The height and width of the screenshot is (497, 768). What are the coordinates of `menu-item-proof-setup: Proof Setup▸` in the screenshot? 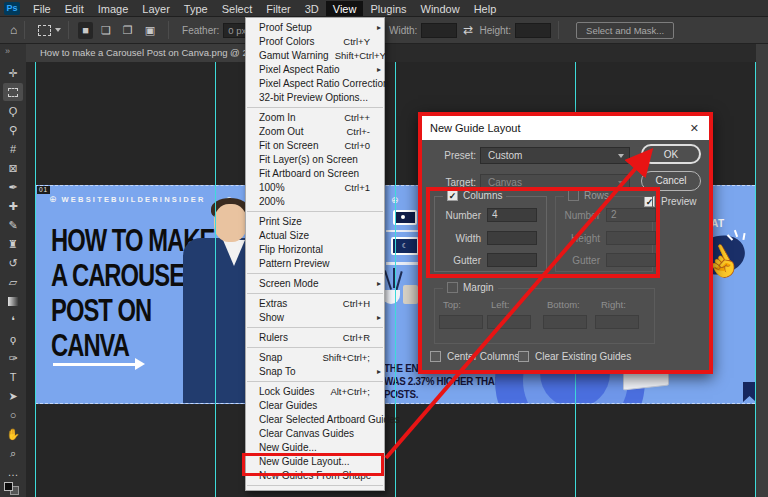 It's located at (315, 27).